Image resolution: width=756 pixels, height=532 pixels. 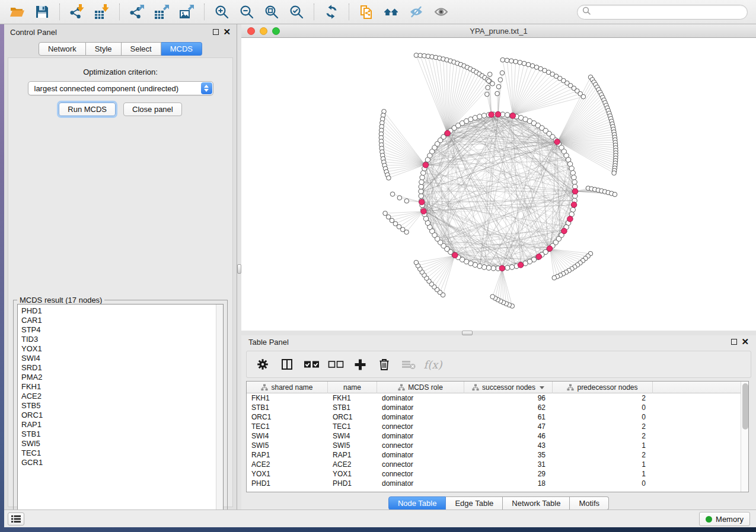 What do you see at coordinates (122, 377) in the screenshot?
I see `mcds-result-node: PMA2` at bounding box center [122, 377].